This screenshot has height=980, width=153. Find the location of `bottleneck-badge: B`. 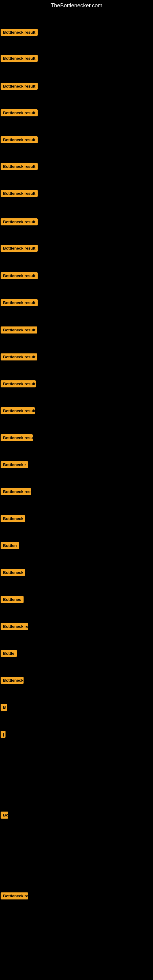

bottleneck-badge: B is located at coordinates (4, 707).